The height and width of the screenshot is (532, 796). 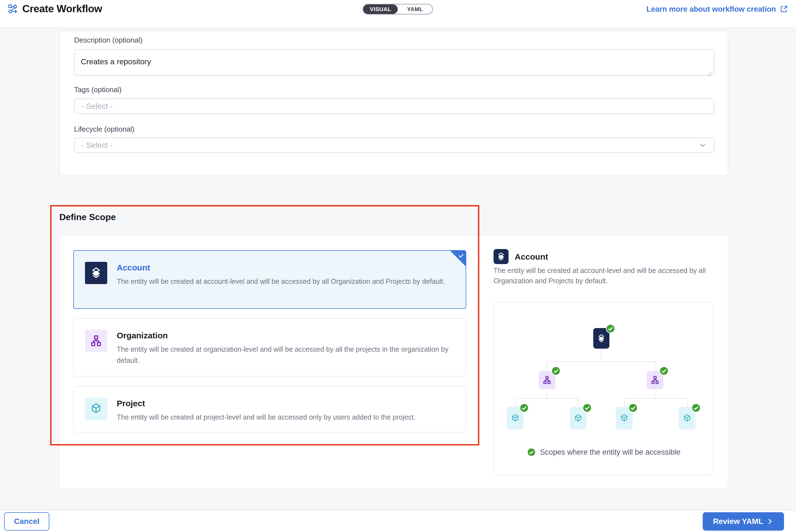 I want to click on lifecycle-label: Lifecycle (optional), so click(x=104, y=129).